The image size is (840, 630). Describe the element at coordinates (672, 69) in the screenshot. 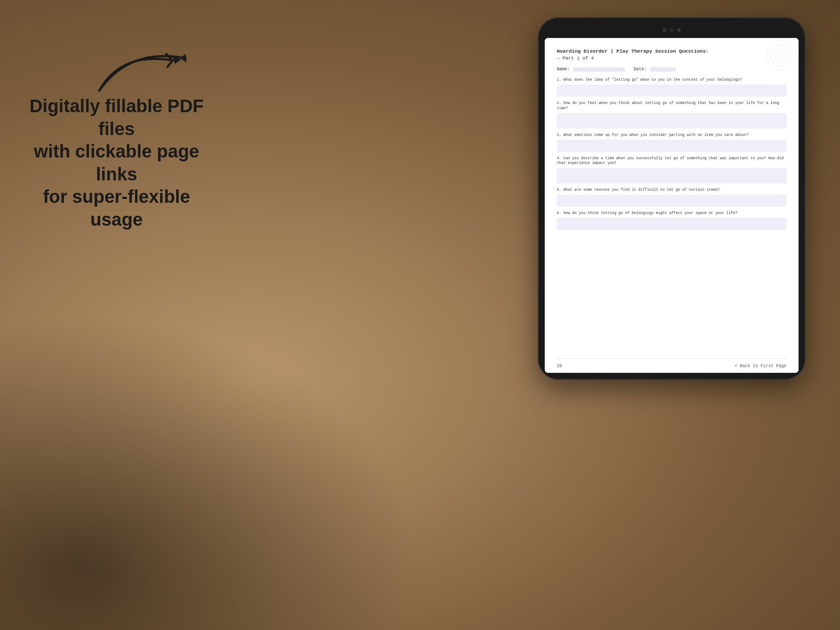

I see `name-date-row: Name: Date:` at that location.